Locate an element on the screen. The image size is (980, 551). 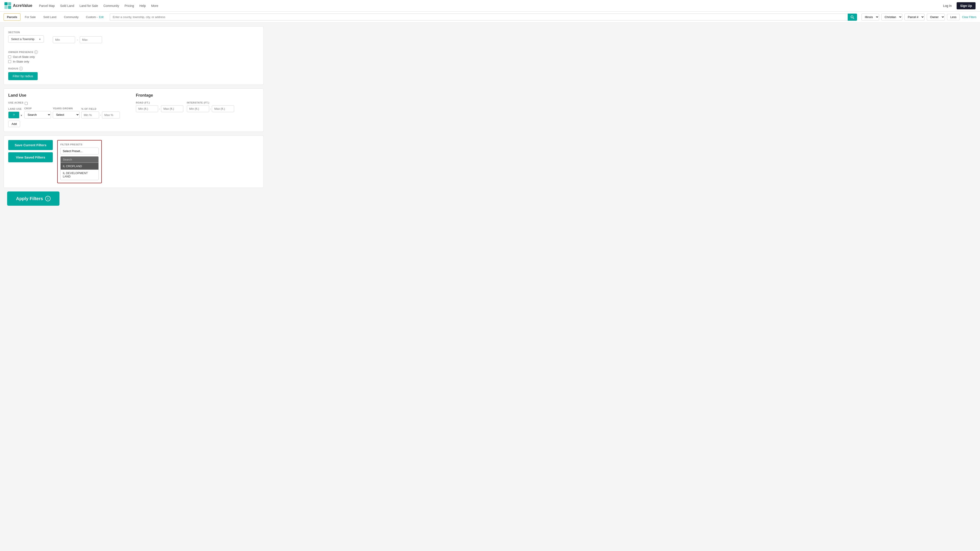
use-acres-checkbox is located at coordinates (26, 103).